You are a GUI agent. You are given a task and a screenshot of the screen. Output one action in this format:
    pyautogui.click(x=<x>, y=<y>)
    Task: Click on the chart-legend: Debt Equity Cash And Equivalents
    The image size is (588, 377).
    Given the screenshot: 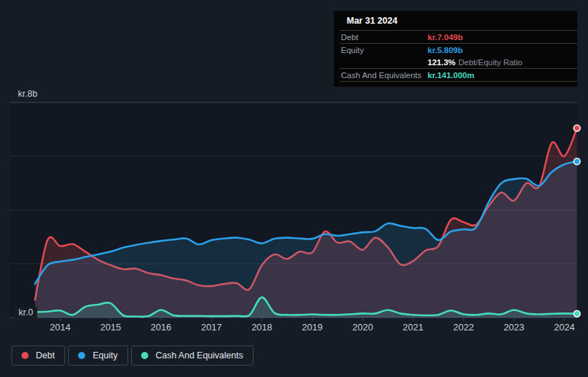 What is the action you would take?
    pyautogui.click(x=132, y=355)
    